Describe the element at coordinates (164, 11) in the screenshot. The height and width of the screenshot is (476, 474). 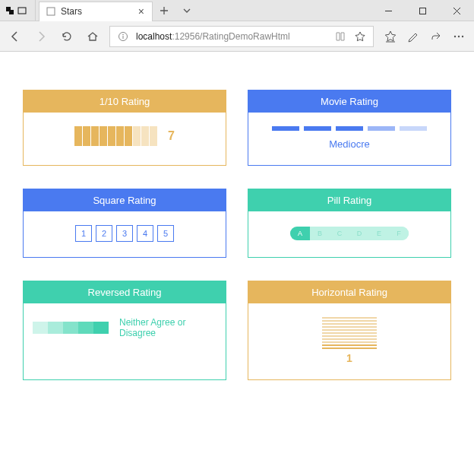
I see `new-tab-button` at that location.